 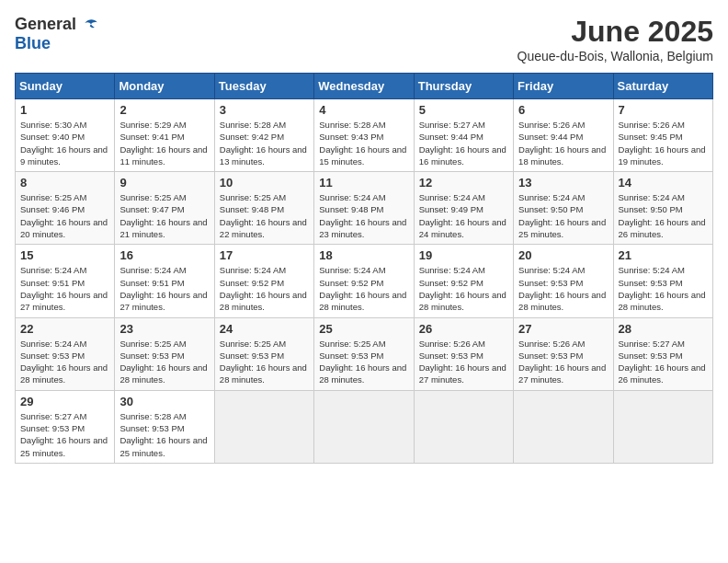 What do you see at coordinates (265, 110) in the screenshot?
I see `day-number: 3` at bounding box center [265, 110].